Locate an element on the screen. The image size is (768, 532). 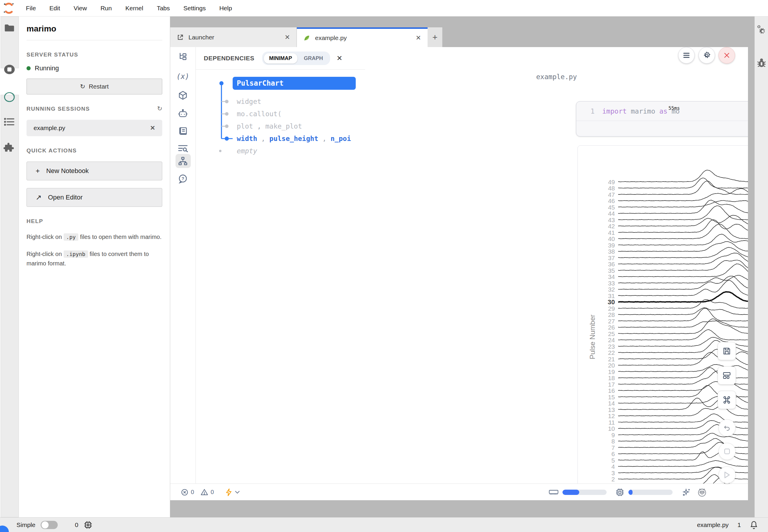
shutdown-close-button is located at coordinates (727, 55).